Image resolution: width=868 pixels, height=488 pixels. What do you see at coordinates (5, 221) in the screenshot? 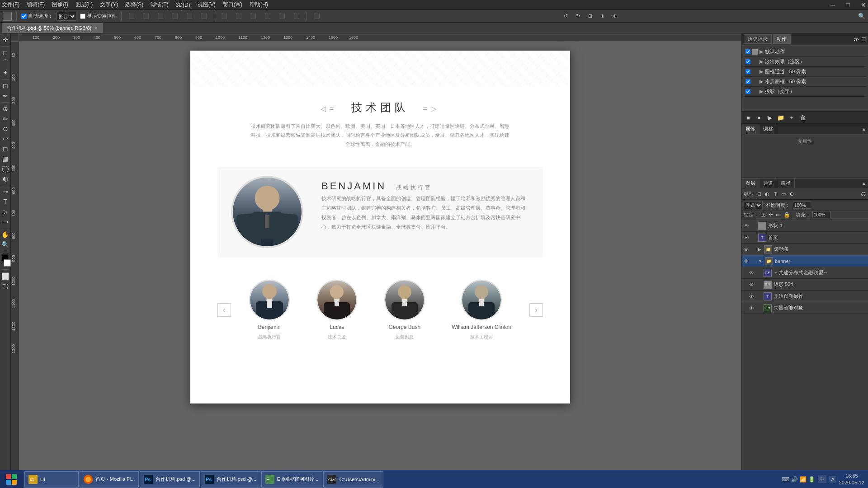
I see `shape-tool: ▭` at bounding box center [5, 221].